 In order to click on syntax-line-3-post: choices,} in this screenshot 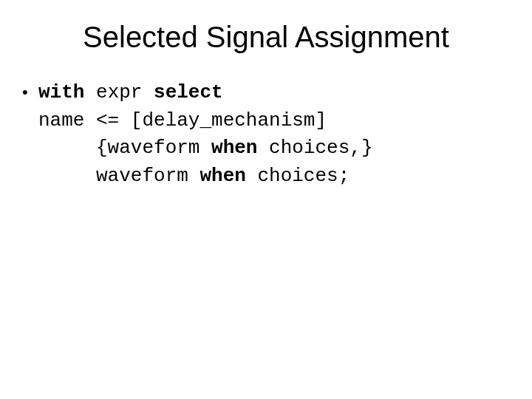, I will do `click(315, 148)`.